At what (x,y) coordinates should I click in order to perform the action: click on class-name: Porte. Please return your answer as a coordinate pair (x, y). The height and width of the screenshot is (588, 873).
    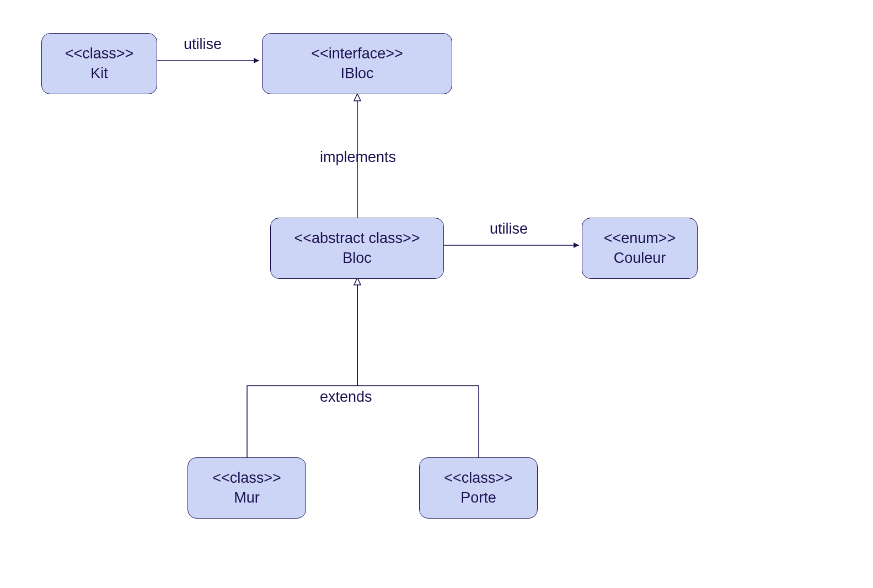
    Looking at the image, I should click on (479, 498).